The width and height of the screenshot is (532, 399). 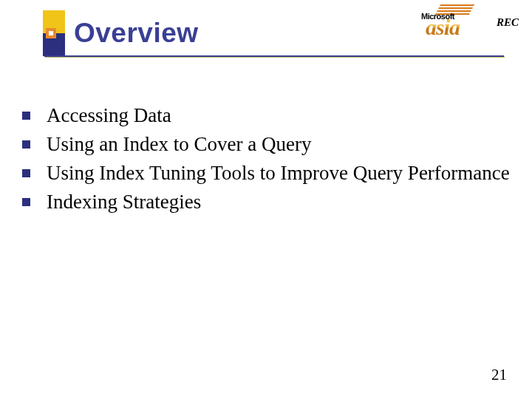 I want to click on microsoft-asia-logo: asia Microsoft, so click(x=451, y=23).